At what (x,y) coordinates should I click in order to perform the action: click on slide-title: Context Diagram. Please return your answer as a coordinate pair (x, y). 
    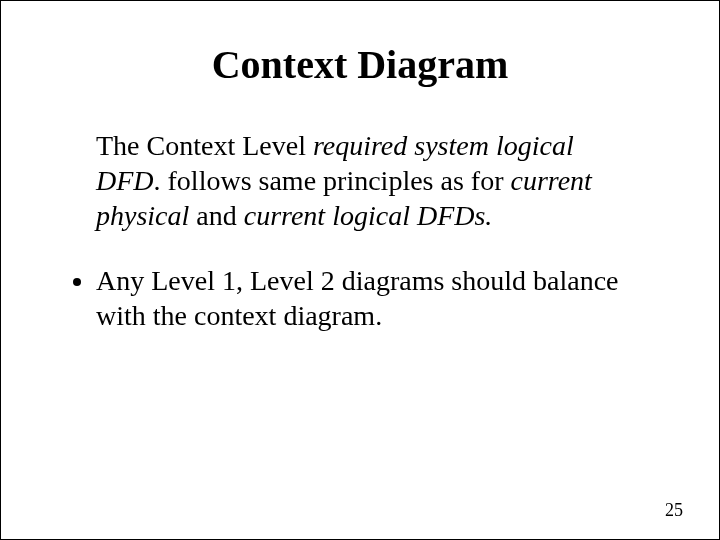
    Looking at the image, I should click on (360, 64).